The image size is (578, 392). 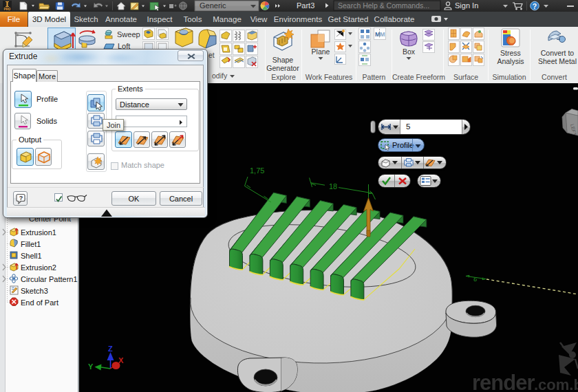 I want to click on svg-text: Shell1, so click(x=32, y=256).